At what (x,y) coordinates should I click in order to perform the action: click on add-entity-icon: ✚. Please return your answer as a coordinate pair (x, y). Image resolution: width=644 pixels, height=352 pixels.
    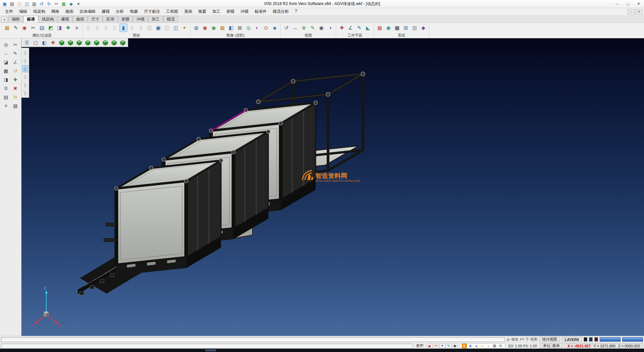
    Looking at the image, I should click on (15, 79).